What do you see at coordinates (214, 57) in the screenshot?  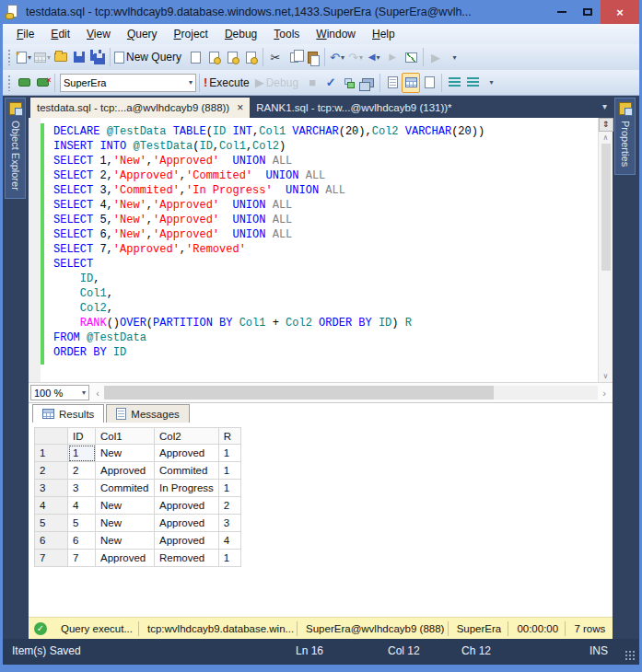 I see `mdx-query-icon` at bounding box center [214, 57].